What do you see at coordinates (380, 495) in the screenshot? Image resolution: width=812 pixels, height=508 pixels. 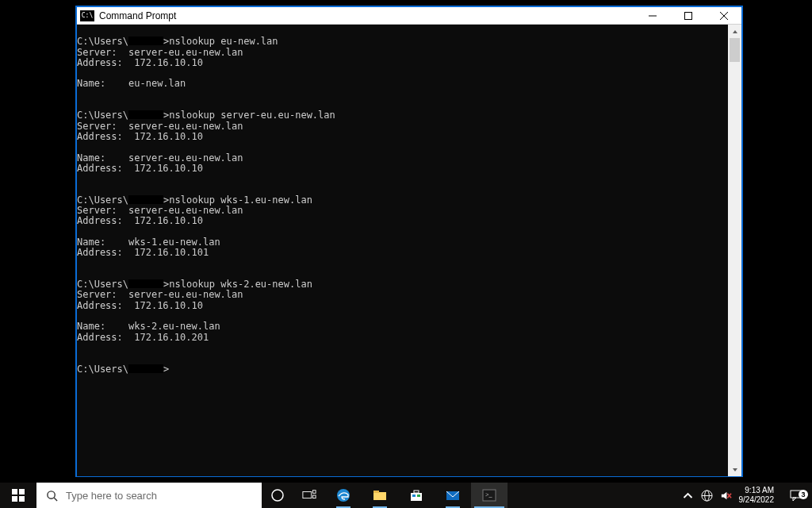 I see `taskbar-app-file-explorer` at bounding box center [380, 495].